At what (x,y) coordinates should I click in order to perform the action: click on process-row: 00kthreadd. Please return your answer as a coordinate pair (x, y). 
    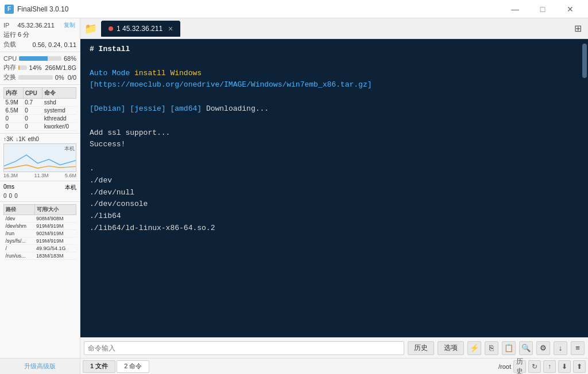
    Looking at the image, I should click on (40, 119).